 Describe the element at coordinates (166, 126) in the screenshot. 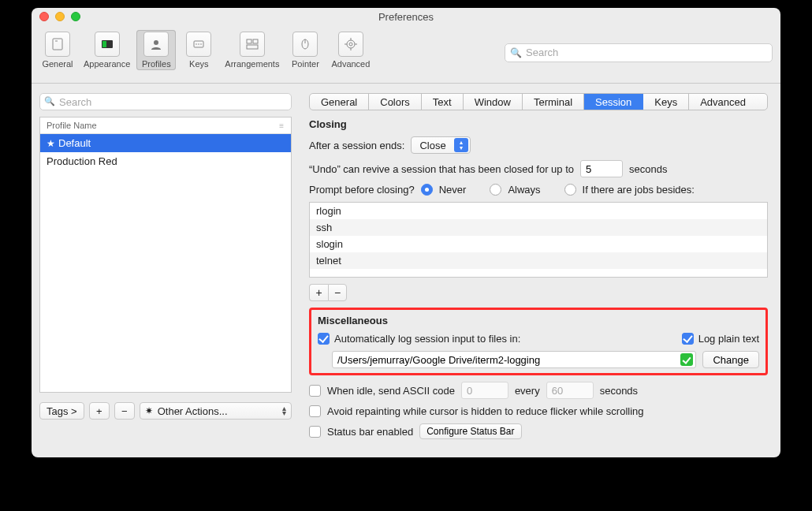

I see `profiles-header: Profile Name ≡` at that location.